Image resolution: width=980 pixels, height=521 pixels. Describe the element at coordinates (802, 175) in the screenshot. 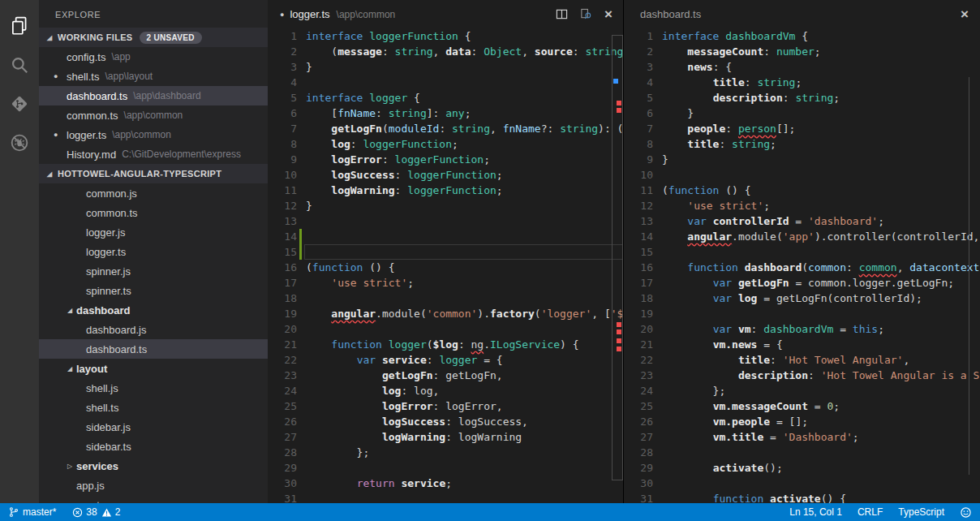

I see `code-line: 10` at that location.